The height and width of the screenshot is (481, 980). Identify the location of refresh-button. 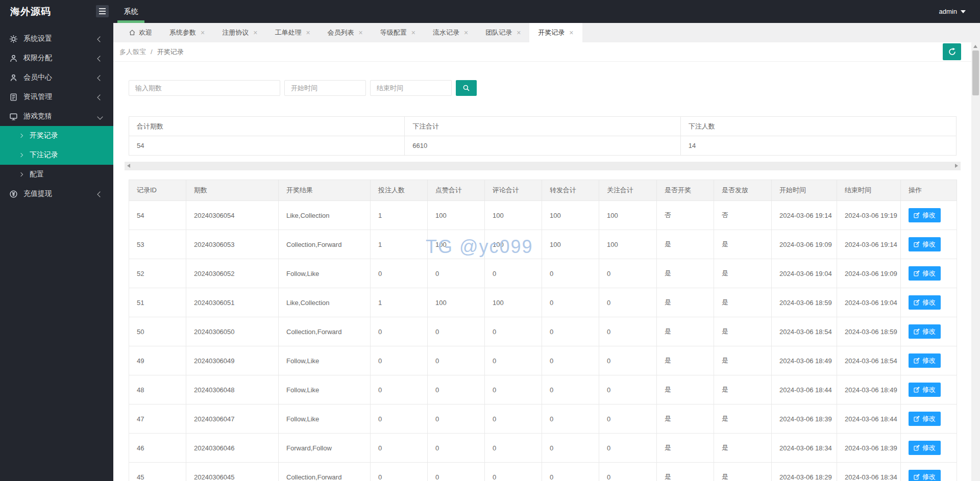
(952, 52).